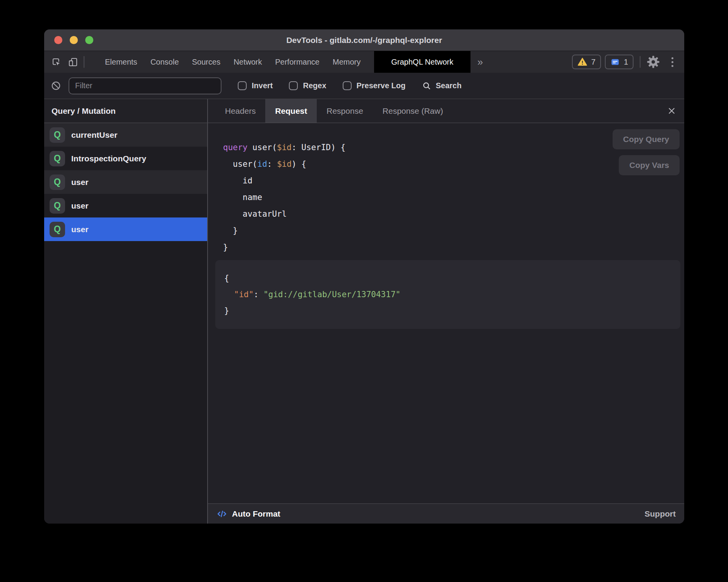 The width and height of the screenshot is (728, 582). Describe the element at coordinates (646, 139) in the screenshot. I see `copy-query-button: Copy Query` at that location.